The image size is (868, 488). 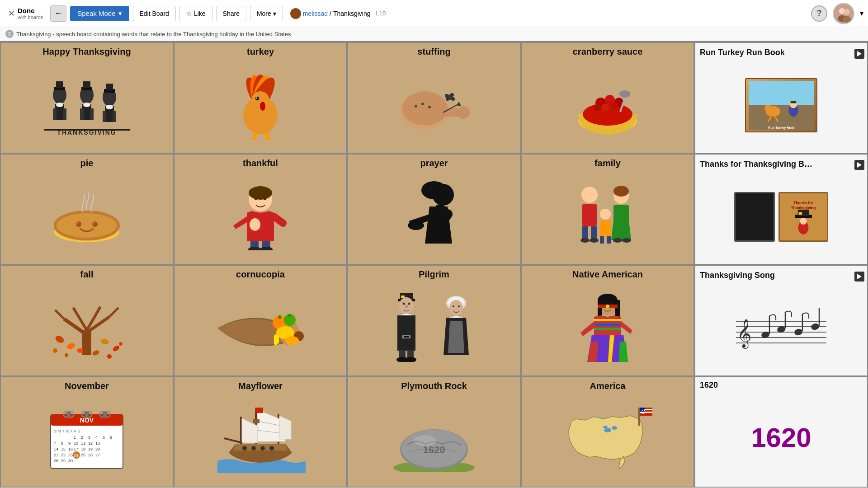 What do you see at coordinates (330, 14) in the screenshot?
I see `breadcrumb-slash: /` at bounding box center [330, 14].